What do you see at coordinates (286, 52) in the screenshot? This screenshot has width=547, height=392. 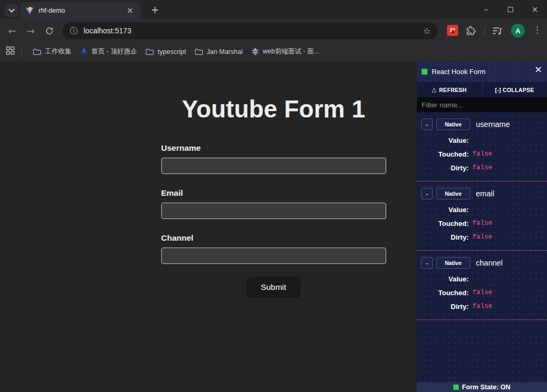 I see `bookmark-item: web前端面试 - 面...` at bounding box center [286, 52].